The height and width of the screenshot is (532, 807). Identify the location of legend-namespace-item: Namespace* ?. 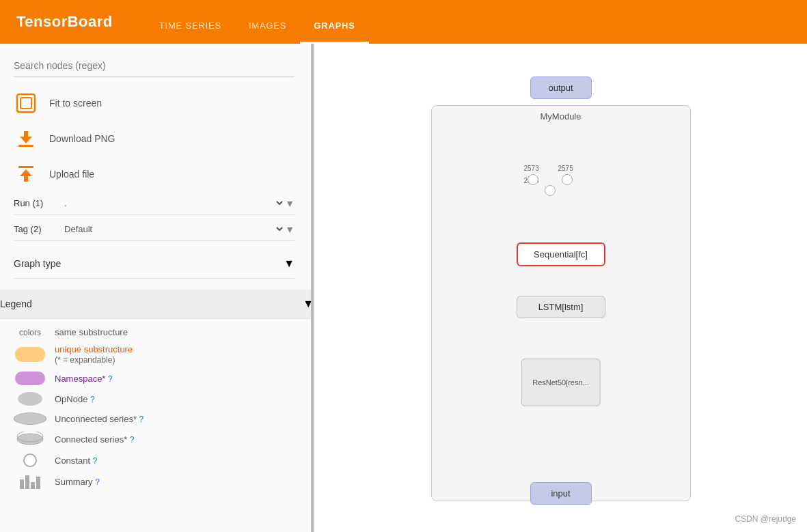
(157, 378).